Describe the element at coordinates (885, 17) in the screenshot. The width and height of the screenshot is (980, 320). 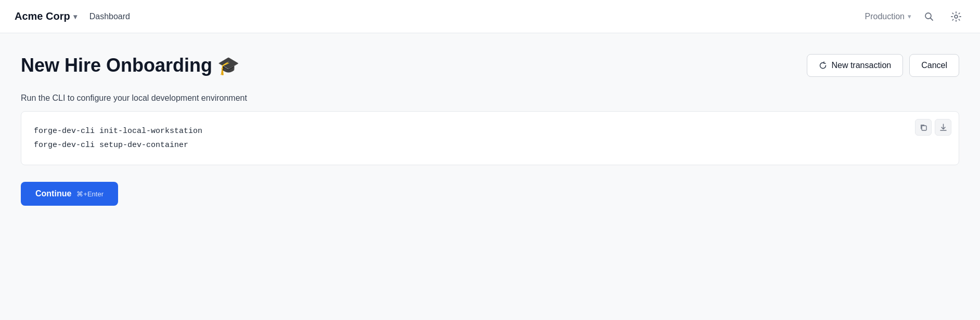
I see `env-label: Production` at that location.